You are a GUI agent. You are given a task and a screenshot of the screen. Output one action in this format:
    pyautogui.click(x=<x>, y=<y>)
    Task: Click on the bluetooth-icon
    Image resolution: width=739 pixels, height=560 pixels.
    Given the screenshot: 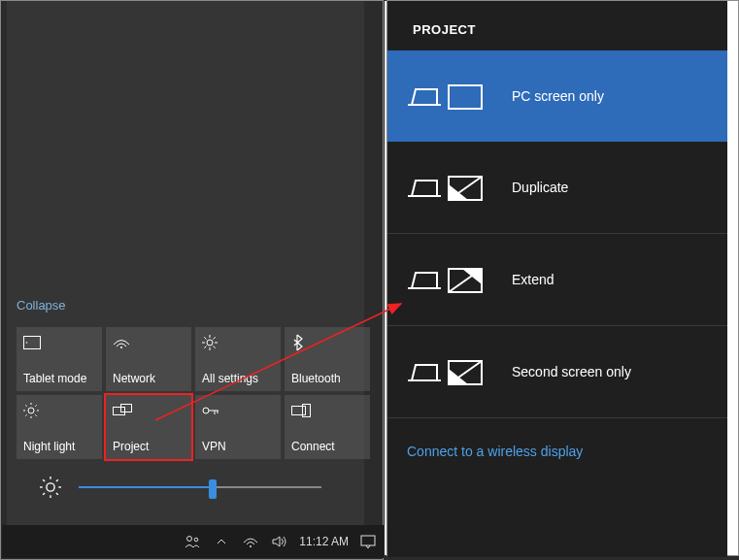 What is the action you would take?
    pyautogui.click(x=327, y=343)
    